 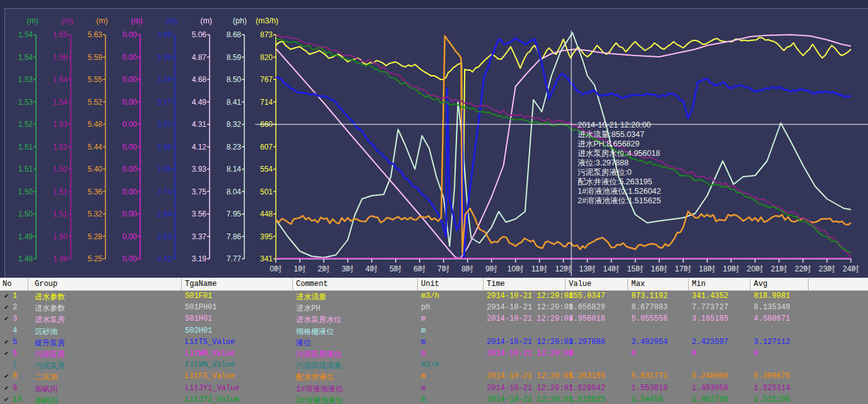 I want to click on cell-group: 提升泵房, so click(x=50, y=343).